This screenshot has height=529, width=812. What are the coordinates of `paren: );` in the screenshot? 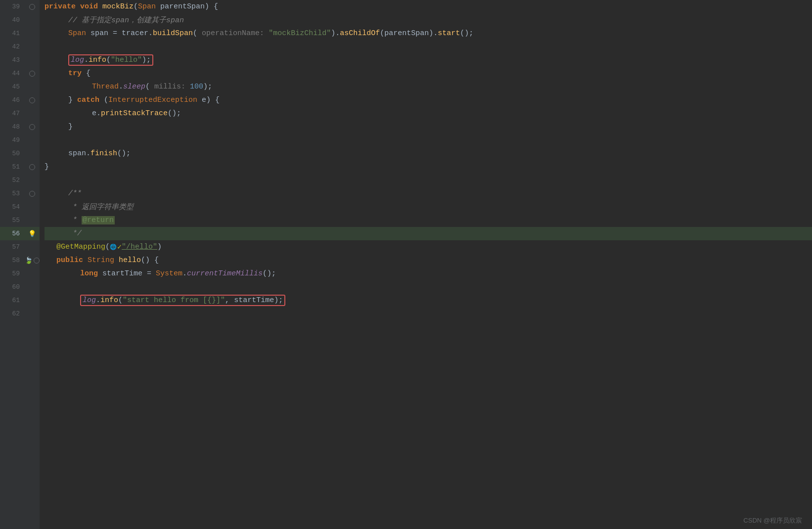 It's located at (208, 87).